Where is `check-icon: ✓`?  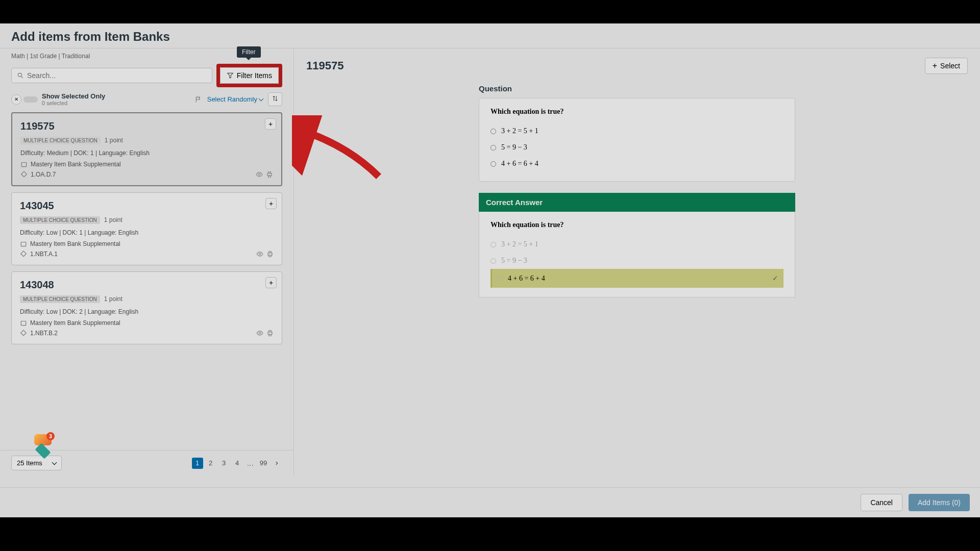
check-icon: ✓ is located at coordinates (775, 279).